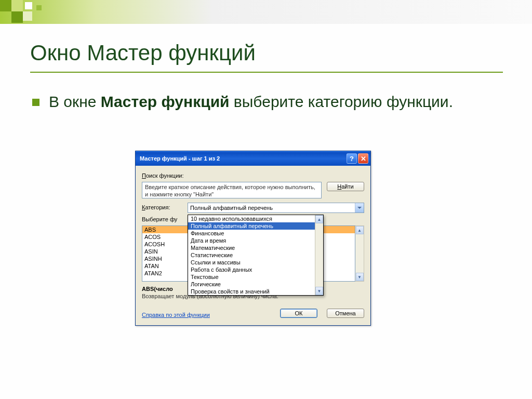 The height and width of the screenshot is (399, 532). What do you see at coordinates (345, 187) in the screenshot?
I see `find-button: Найти` at bounding box center [345, 187].